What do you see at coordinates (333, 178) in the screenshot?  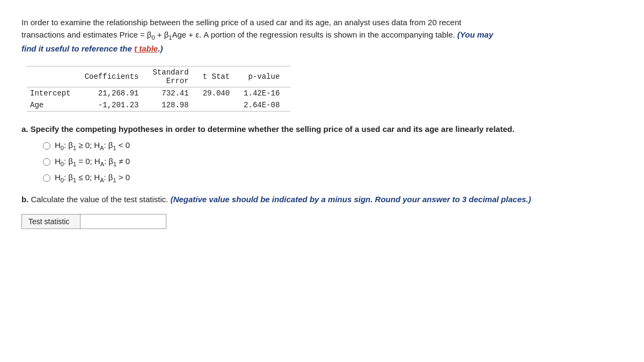 I see `radio-option-3: H0: β1 ≤ 0; HA: β1 > 0` at bounding box center [333, 178].